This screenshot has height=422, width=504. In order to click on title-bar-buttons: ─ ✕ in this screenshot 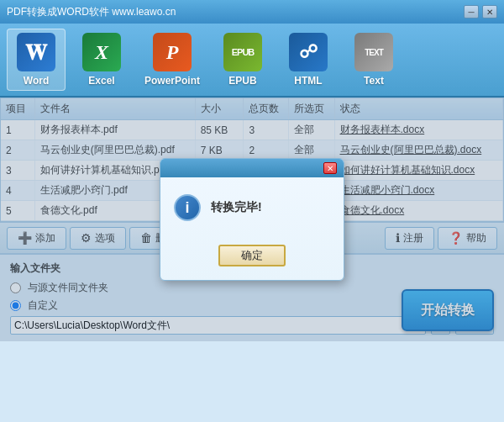, I will do `click(480, 12)`.